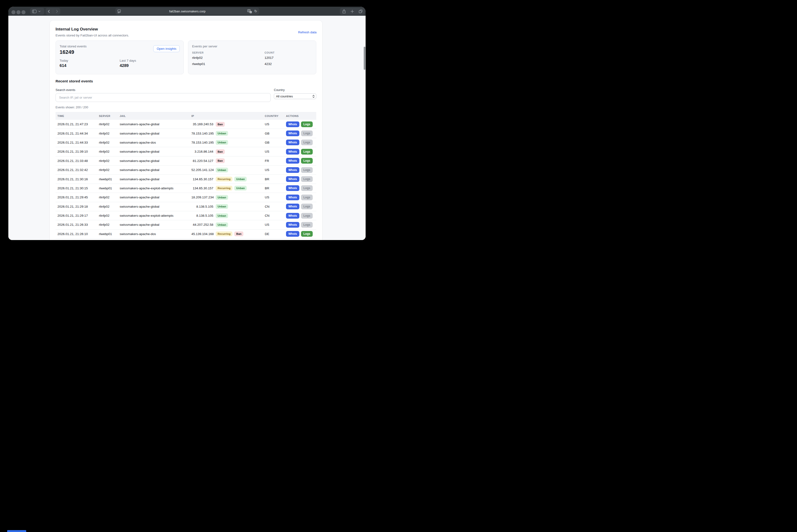  What do you see at coordinates (344, 12) in the screenshot?
I see `share-icon` at bounding box center [344, 12].